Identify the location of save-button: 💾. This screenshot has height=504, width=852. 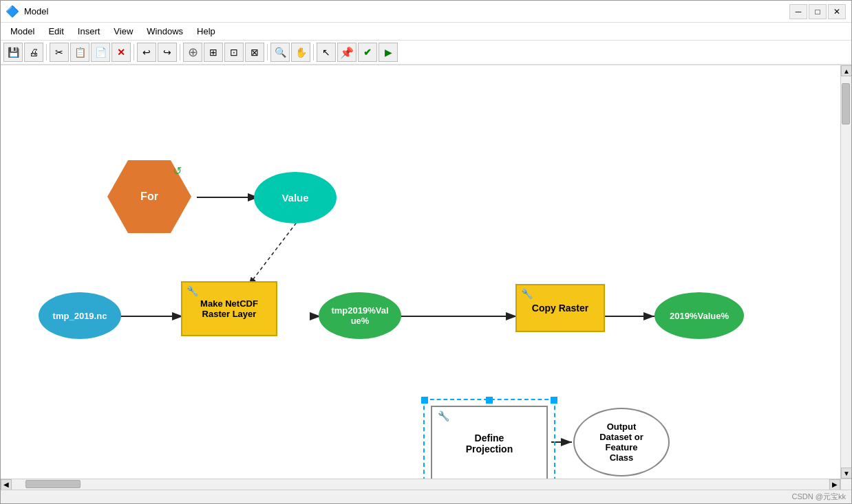
(13, 52).